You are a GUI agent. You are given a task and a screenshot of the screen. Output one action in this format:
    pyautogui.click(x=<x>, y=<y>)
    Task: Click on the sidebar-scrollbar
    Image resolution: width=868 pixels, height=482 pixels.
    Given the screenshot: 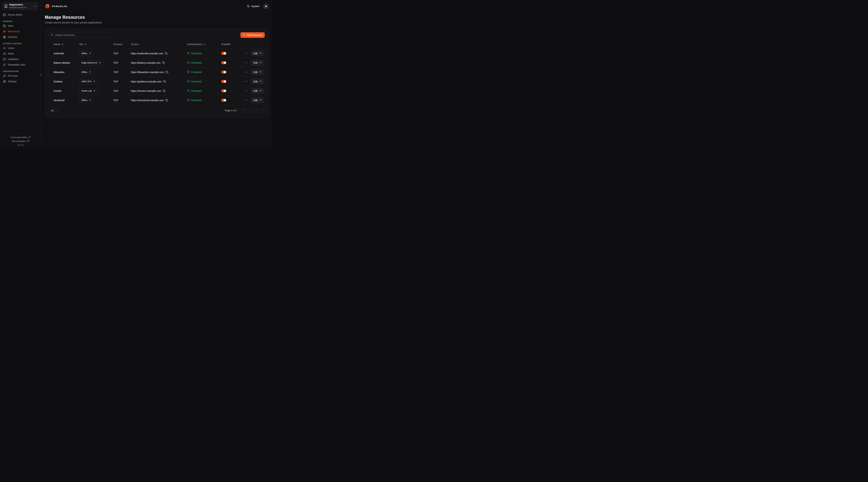 What is the action you would take?
    pyautogui.click(x=40, y=75)
    